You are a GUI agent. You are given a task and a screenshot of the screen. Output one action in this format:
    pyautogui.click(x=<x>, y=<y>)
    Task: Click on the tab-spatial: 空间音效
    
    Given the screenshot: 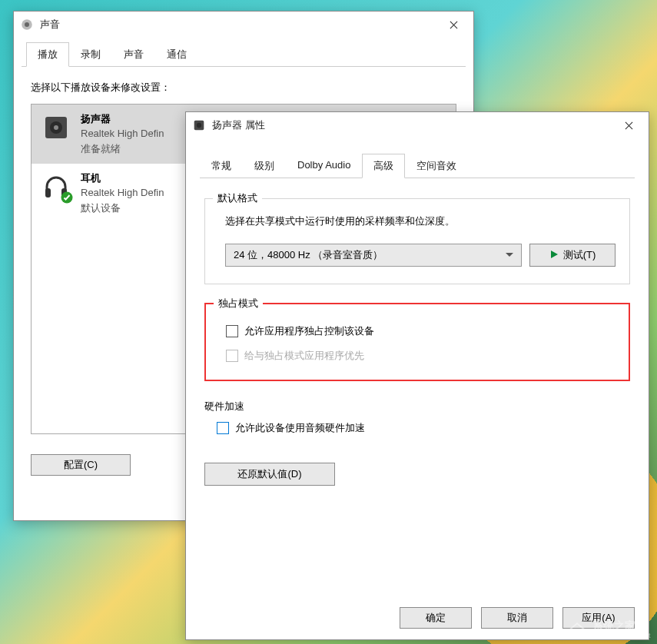 What is the action you would take?
    pyautogui.click(x=436, y=166)
    